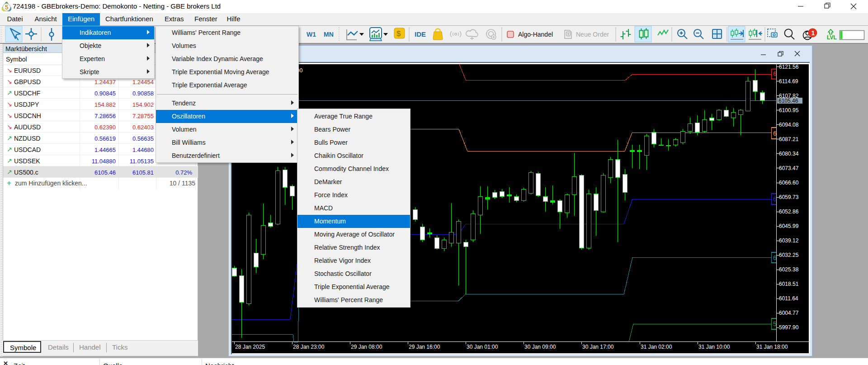 The height and width of the screenshot is (365, 868). What do you see at coordinates (789, 197) in the screenshot?
I see `svg-text: 6059.73` at bounding box center [789, 197].